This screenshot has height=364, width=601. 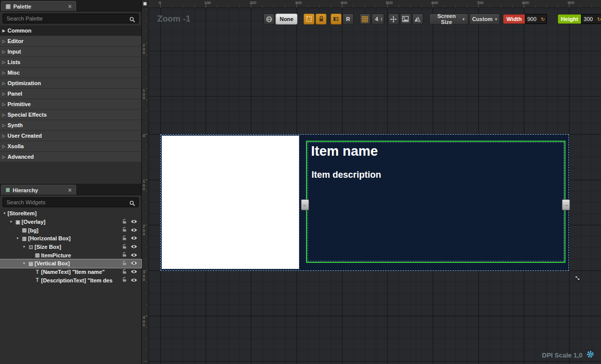 I want to click on hierarchy-search-input, so click(x=71, y=202).